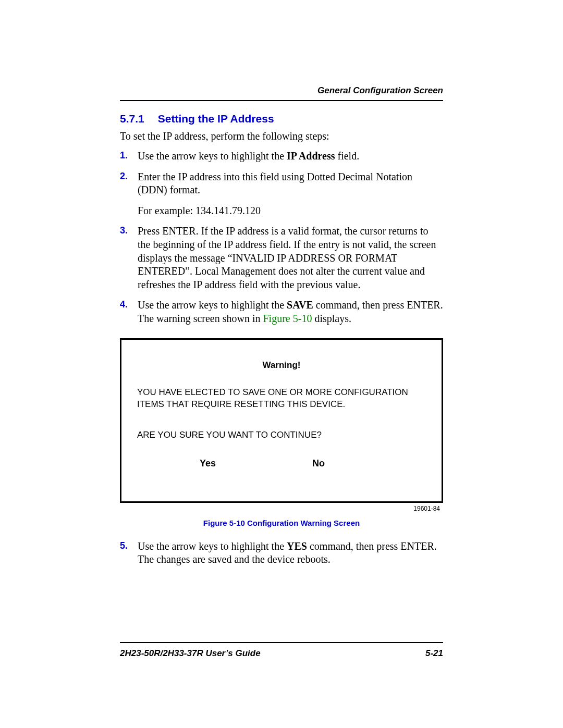  I want to click on warning-body: YOU HAVE ELECTED TO SAVE ONE OR MORE CON…, so click(282, 399).